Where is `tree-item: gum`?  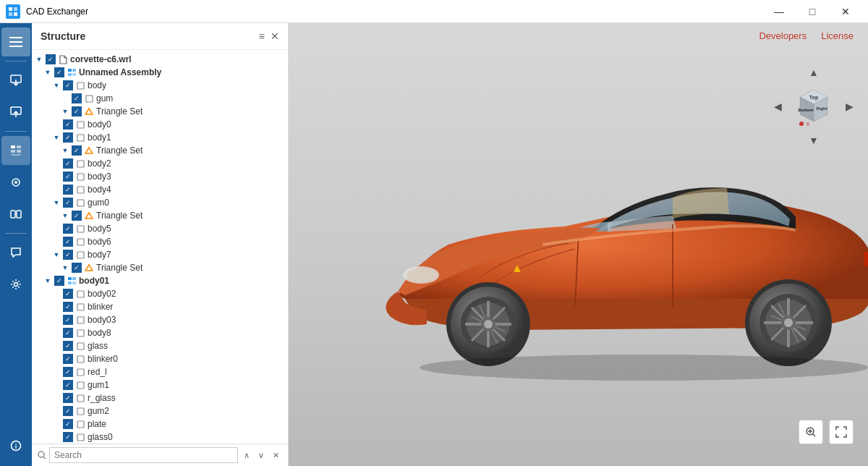 tree-item: gum is located at coordinates (160, 98).